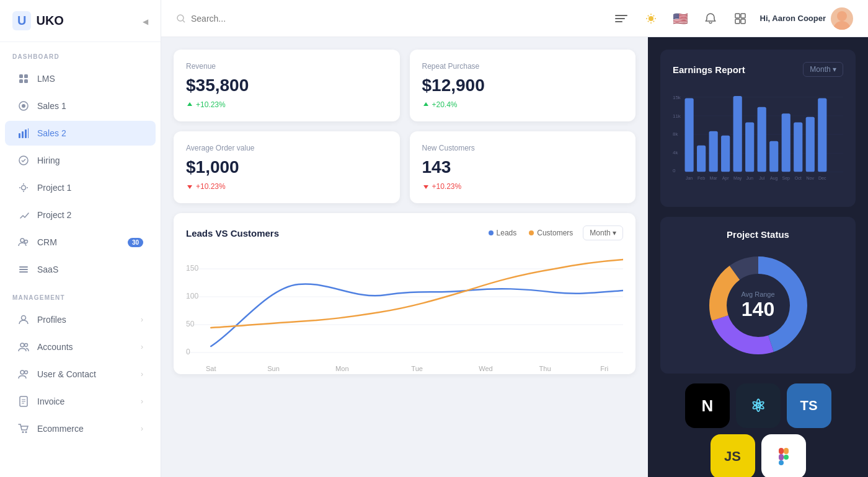  I want to click on down-arrow-icon, so click(190, 186).